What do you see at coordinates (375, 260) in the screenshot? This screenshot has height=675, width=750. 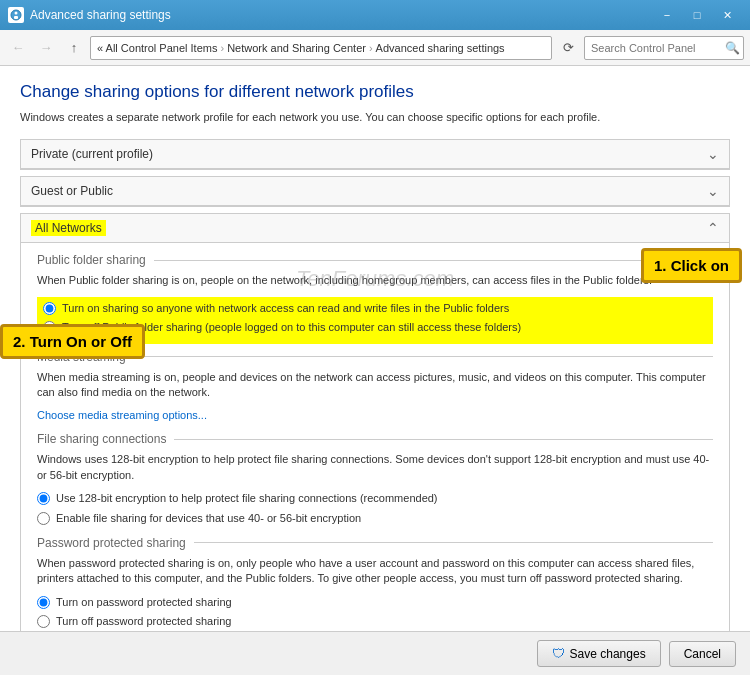 I see `public-folder-title: Public folder sharing` at bounding box center [375, 260].